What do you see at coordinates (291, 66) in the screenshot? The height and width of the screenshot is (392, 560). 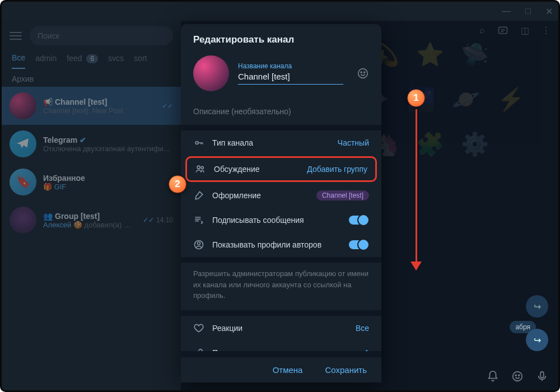 I see `name-field-label: Название канала` at bounding box center [291, 66].